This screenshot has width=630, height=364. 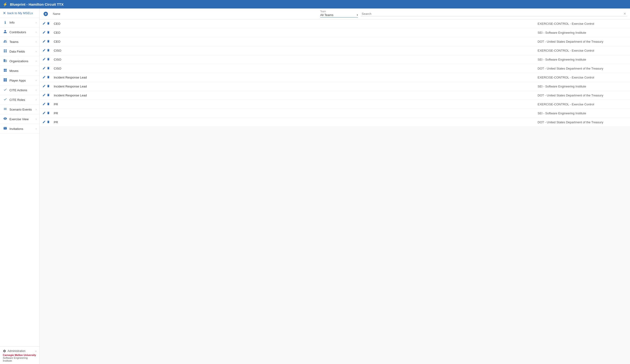 I want to click on sidebar-footer: Administration « Carnegie Mellon Univers…, so click(x=20, y=355).